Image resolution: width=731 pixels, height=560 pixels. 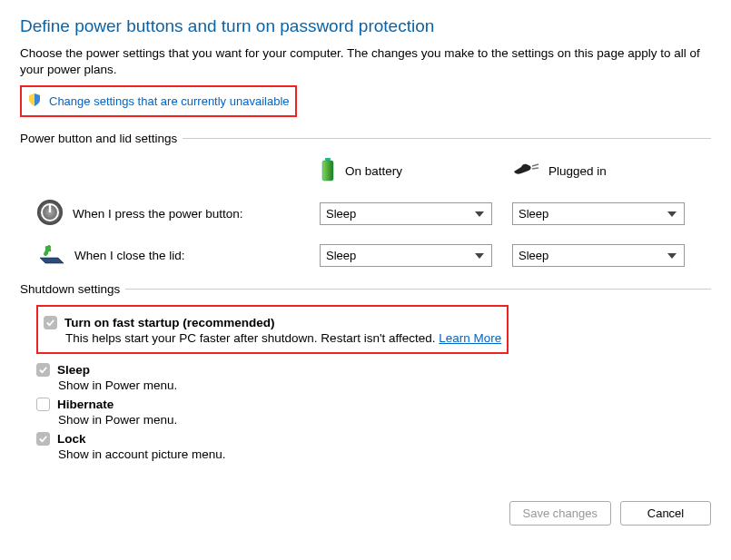 What do you see at coordinates (102, 138) in the screenshot?
I see `legend-power-button-lid: Power button and lid settings` at bounding box center [102, 138].